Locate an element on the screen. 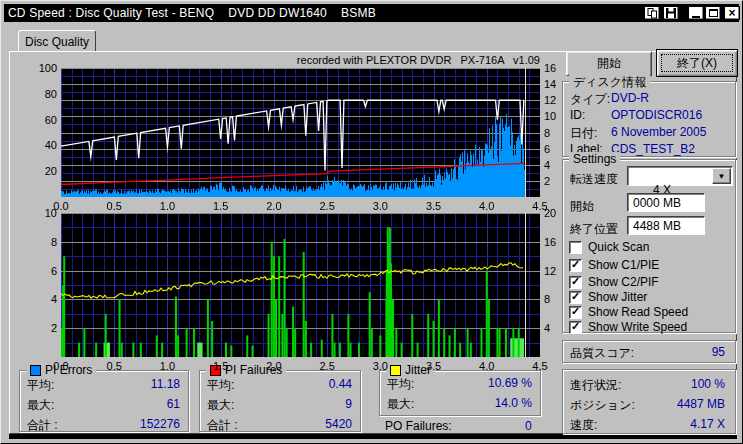 The image size is (743, 444). speed-label: 転送速度 is located at coordinates (594, 180).